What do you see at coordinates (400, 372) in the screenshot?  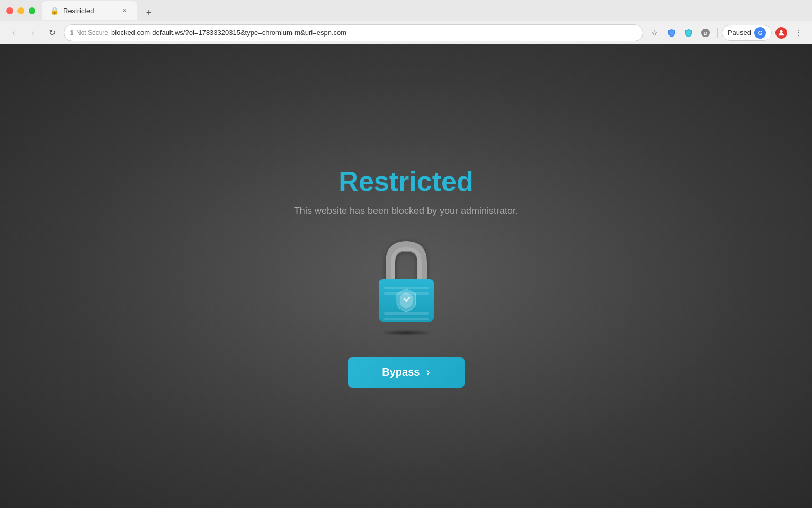 I see `bypass-label: Bypass` at bounding box center [400, 372].